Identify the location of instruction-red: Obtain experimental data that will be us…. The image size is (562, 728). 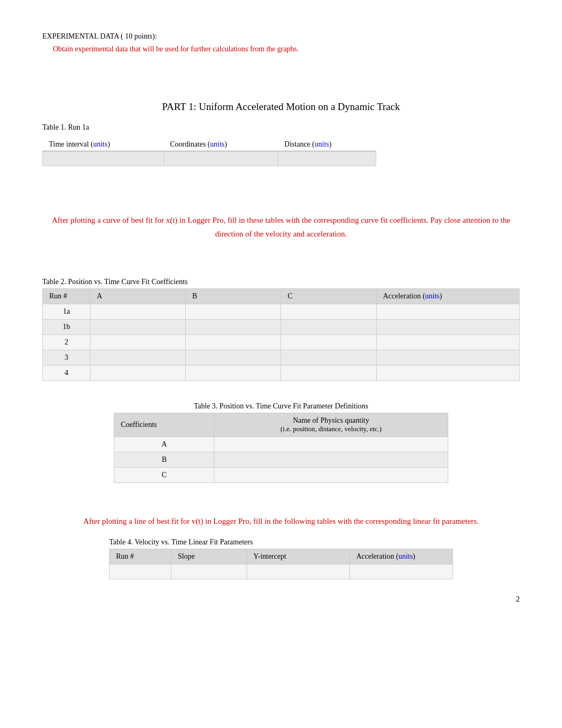
(286, 49).